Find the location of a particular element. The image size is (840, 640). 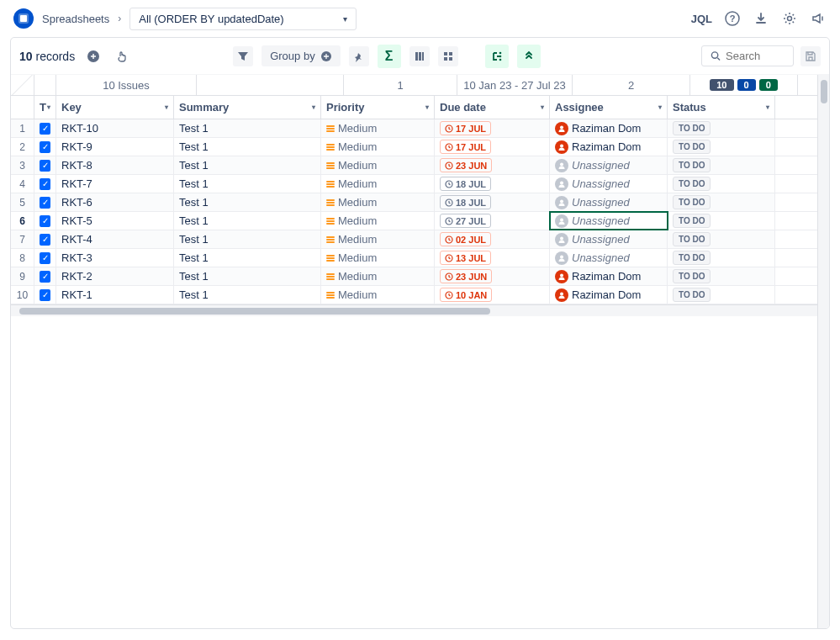

cell-due-date: 17 JUL is located at coordinates (493, 146).